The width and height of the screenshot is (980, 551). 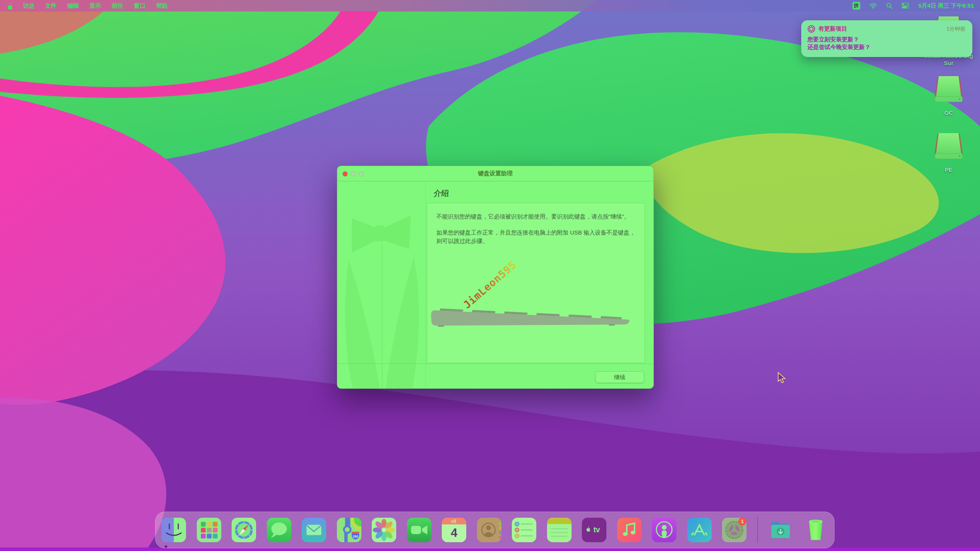 What do you see at coordinates (314, 530) in the screenshot?
I see `dock-item-mail` at bounding box center [314, 530].